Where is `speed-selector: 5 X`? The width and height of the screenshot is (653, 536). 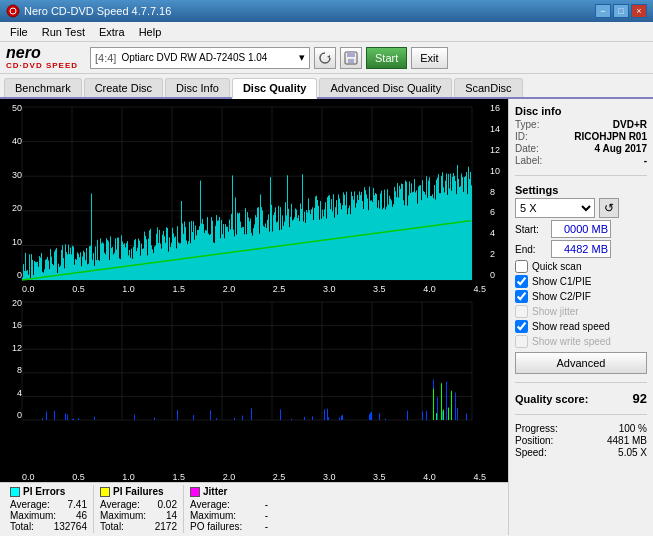 speed-selector: 5 X is located at coordinates (555, 208).